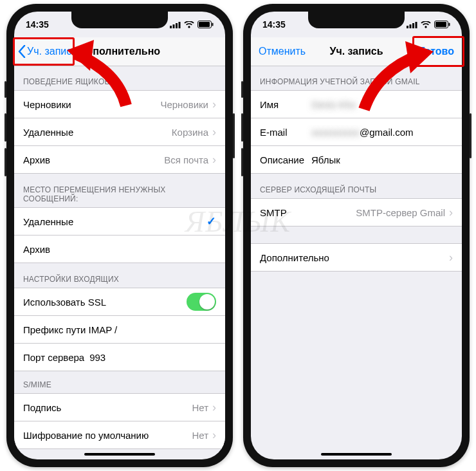 This screenshot has height=471, width=476. Describe the element at coordinates (22, 51) in the screenshot. I see `chevron-left-icon` at that location.